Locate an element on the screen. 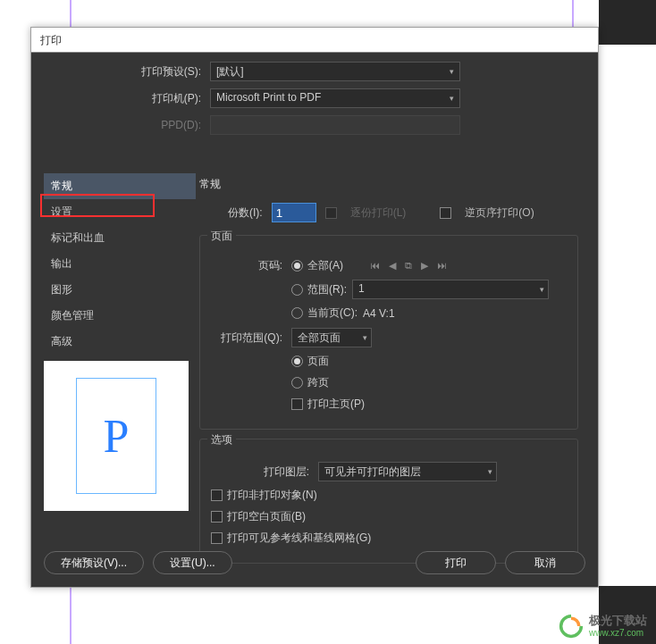 The height and width of the screenshot is (644, 656). first-page-icon: ⏮ is located at coordinates (375, 266).